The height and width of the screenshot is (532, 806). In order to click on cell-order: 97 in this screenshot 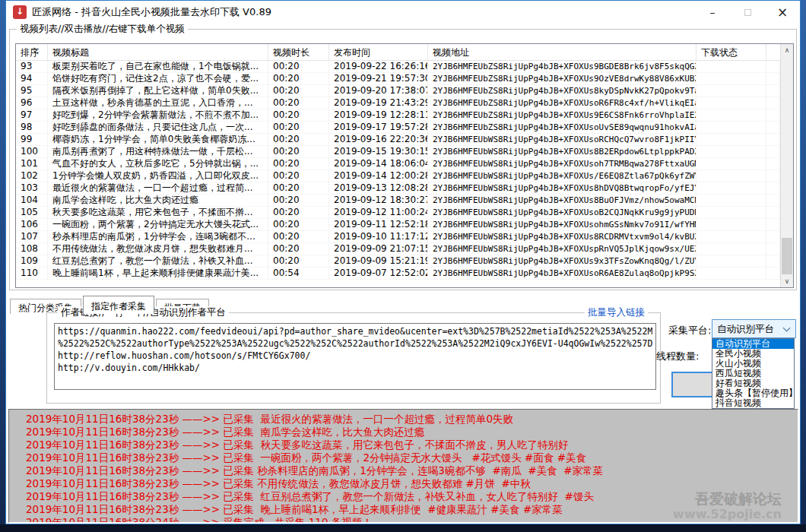, I will do `click(32, 116)`.